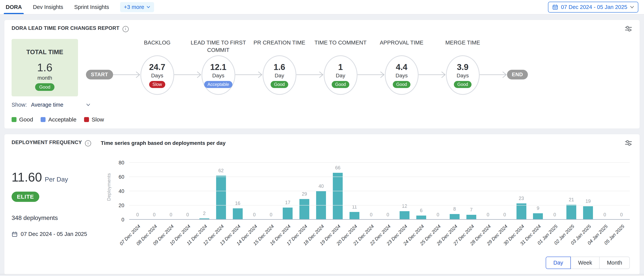 The image size is (644, 276). I want to click on bar-slot: 001 Jan 2025, so click(554, 191).